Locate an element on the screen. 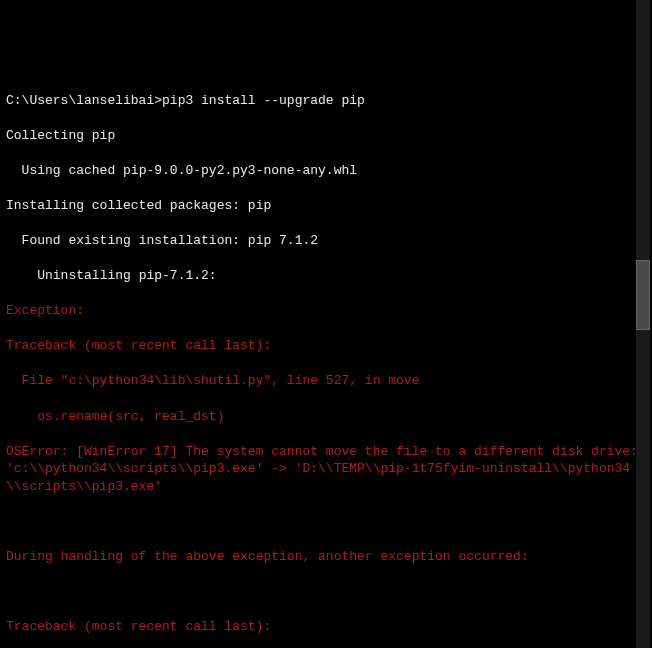 The image size is (652, 648). prompt-line: C:\Users\lanselibai>pip3 install --upgra… is located at coordinates (326, 101).